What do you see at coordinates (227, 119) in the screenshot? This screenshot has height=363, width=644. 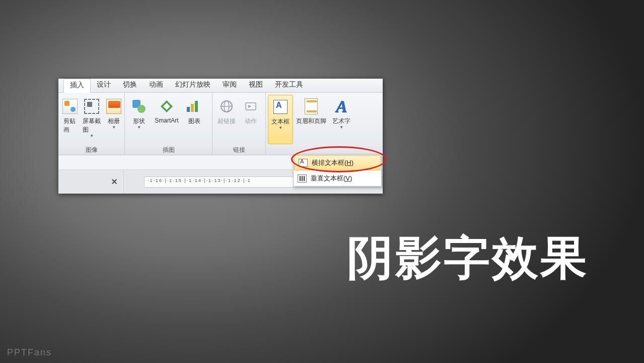 I see `hyperlink-button: 超链接` at bounding box center [227, 119].